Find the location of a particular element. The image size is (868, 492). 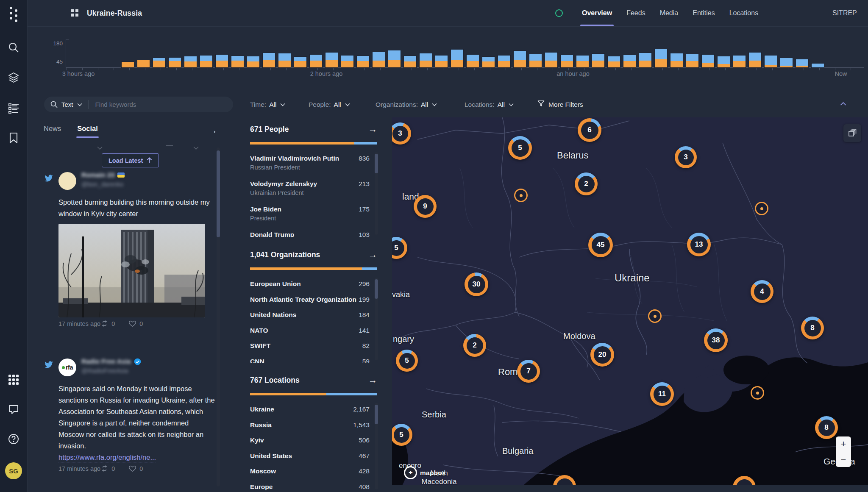

tab-locations: Locations is located at coordinates (744, 13).